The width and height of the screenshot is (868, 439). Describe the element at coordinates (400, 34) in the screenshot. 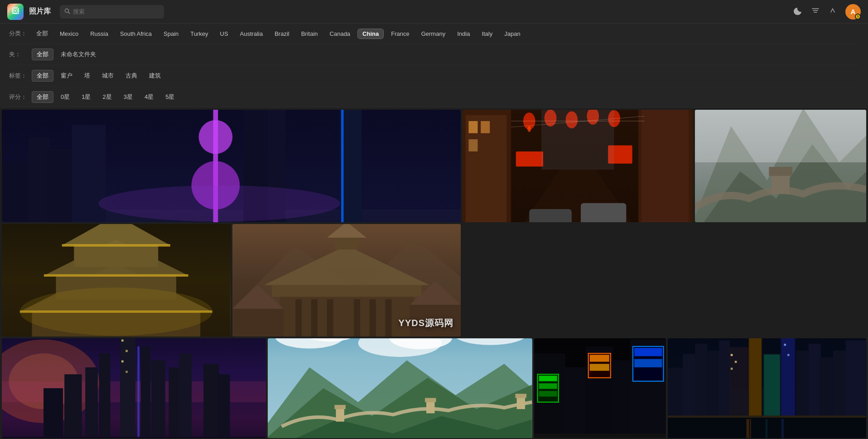

I see `cat-france: France` at that location.